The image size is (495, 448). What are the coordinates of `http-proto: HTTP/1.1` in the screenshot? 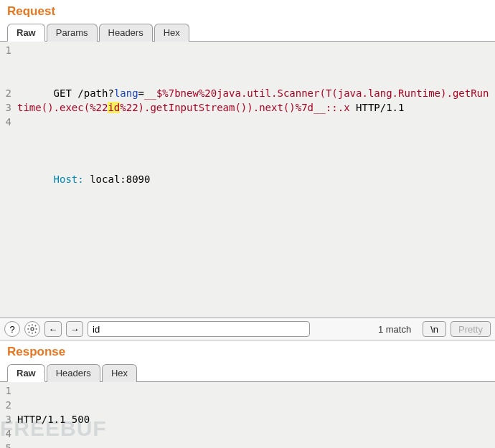 It's located at (377, 108).